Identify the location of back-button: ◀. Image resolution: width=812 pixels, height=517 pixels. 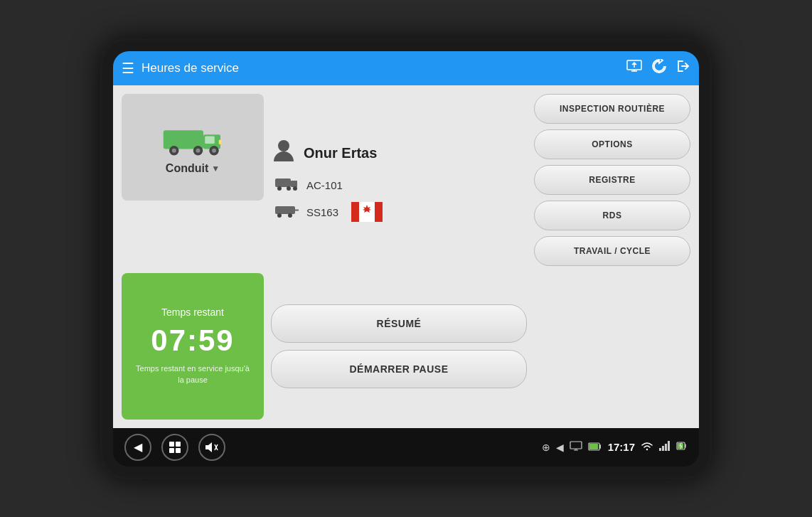
(138, 447).